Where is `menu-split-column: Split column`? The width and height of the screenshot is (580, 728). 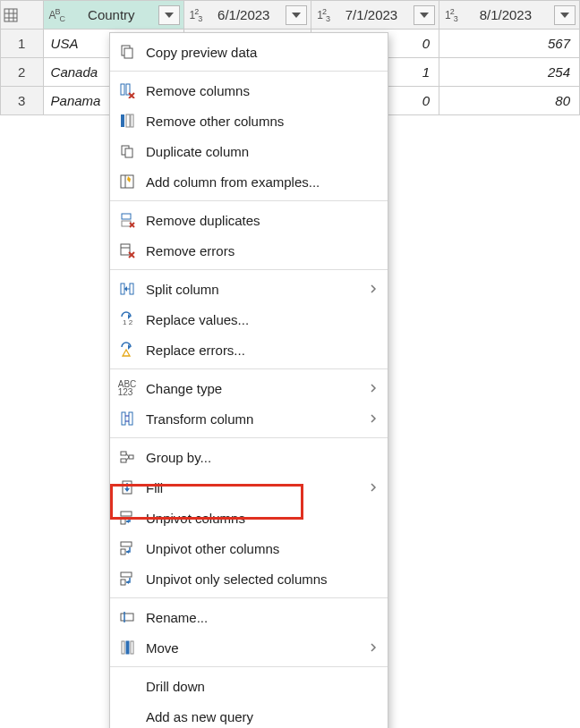
menu-split-column: Split column is located at coordinates (249, 289).